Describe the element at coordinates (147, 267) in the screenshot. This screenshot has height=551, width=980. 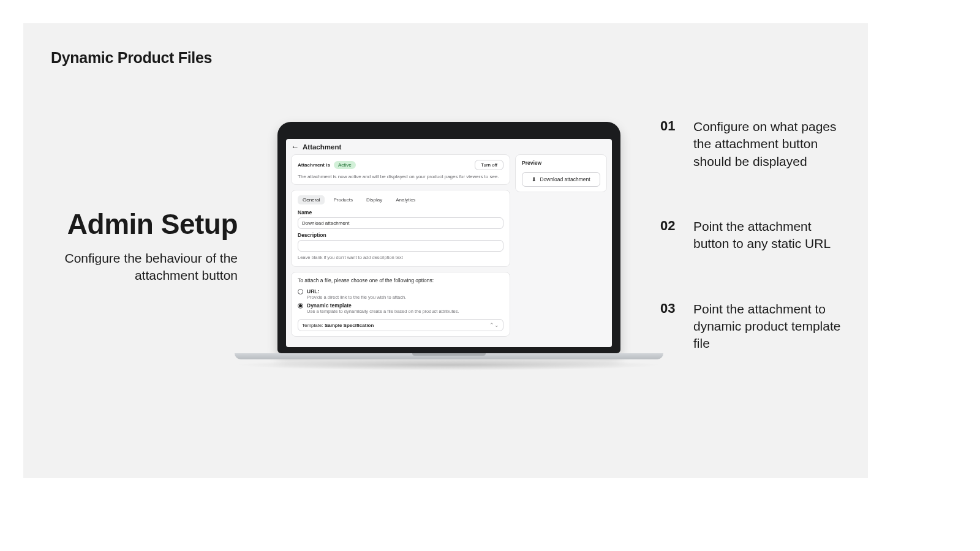
I see `page-subtitle: Configure the behaviour of the attachmen…` at that location.